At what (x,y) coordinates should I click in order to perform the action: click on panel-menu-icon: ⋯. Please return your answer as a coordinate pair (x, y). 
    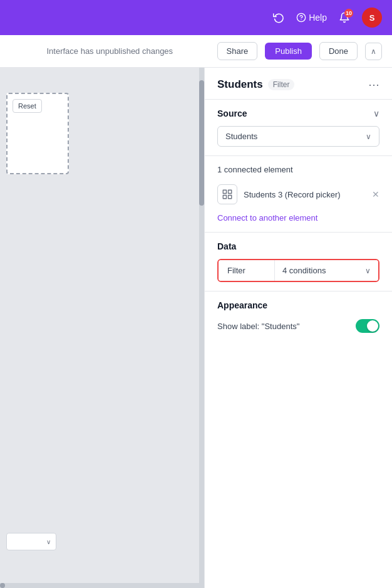
    Looking at the image, I should click on (374, 85).